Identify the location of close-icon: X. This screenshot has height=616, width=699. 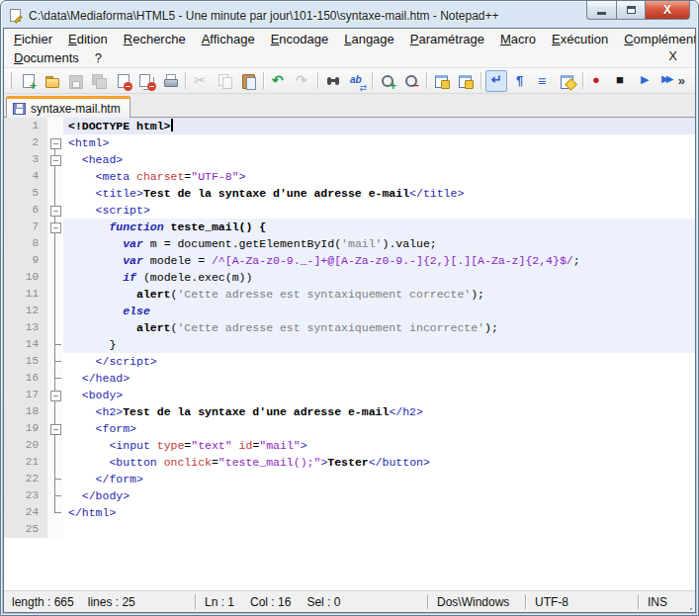
(667, 10).